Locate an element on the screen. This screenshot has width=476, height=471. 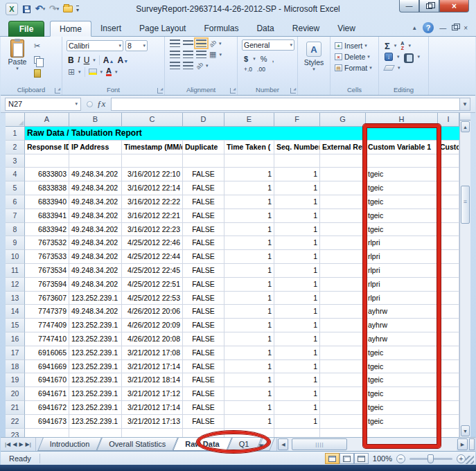
cell: 3/16/2012 22:21 is located at coordinates (152, 216).